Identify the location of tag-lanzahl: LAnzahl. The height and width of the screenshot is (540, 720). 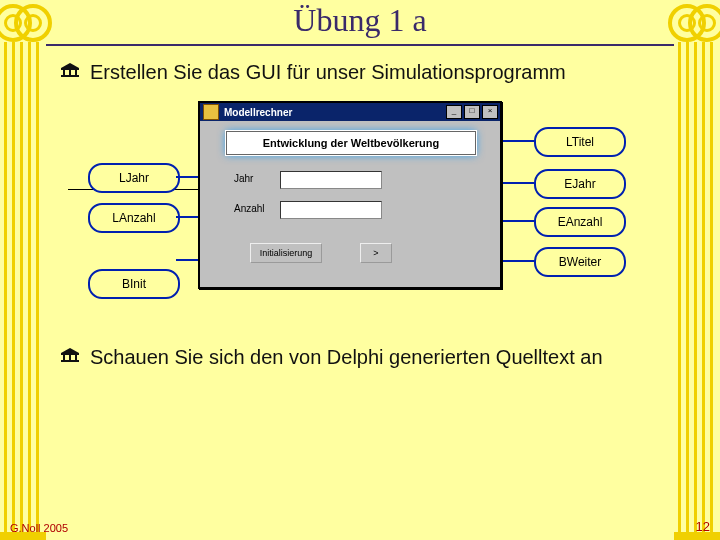
(134, 218).